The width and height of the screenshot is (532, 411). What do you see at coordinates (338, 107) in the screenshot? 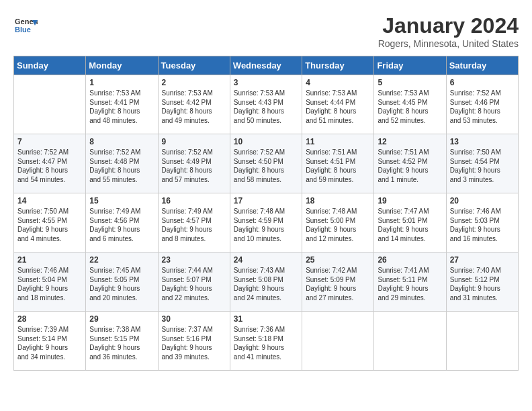
I see `day-content: Sunrise: 7:53 AM Sunset: 4:44 PM Dayligh…` at bounding box center [338, 107].